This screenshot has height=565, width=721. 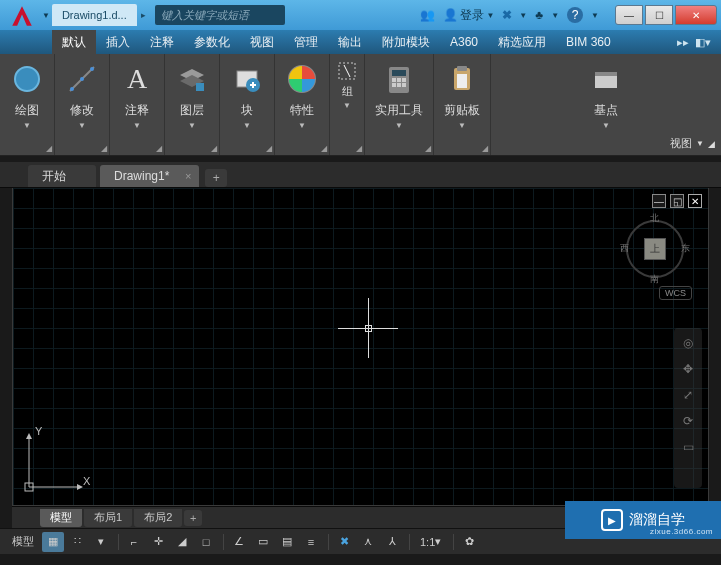 What do you see at coordinates (134, 542) in the screenshot?
I see `status-ortho-icon: ⌐` at bounding box center [134, 542].